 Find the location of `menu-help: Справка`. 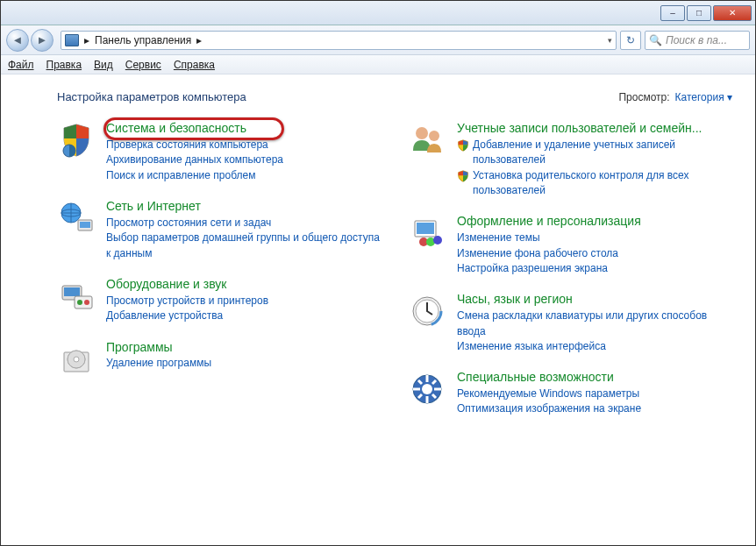

menu-help: Справка is located at coordinates (195, 65).